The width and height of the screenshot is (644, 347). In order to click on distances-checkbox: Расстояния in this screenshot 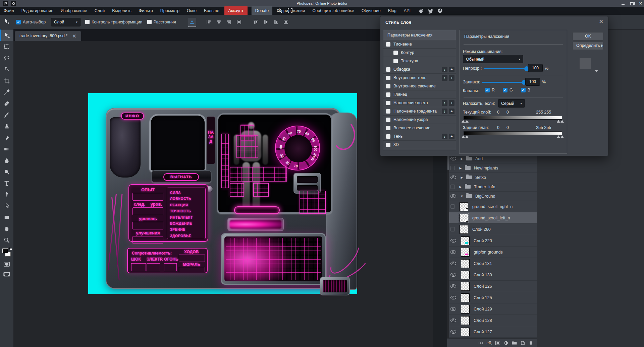, I will do `click(162, 22)`.